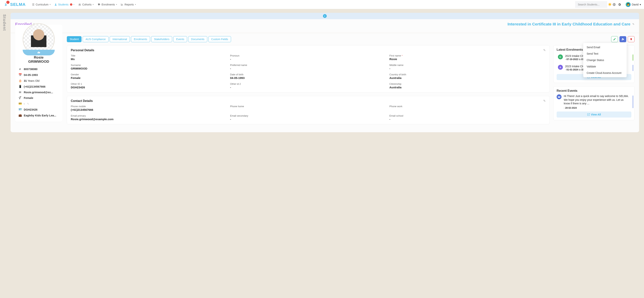  What do you see at coordinates (30, 110) in the screenshot?
I see `profile-otherid: DGH23426` at bounding box center [30, 110].